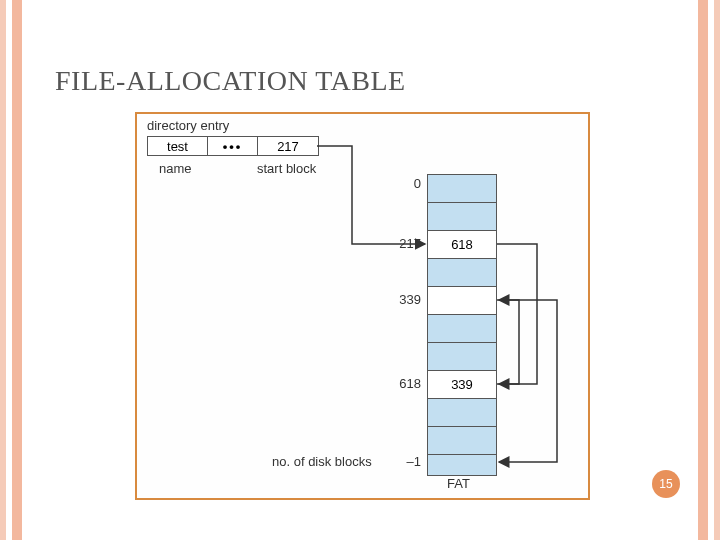  I want to click on fat-index-end: –1, so click(401, 462).